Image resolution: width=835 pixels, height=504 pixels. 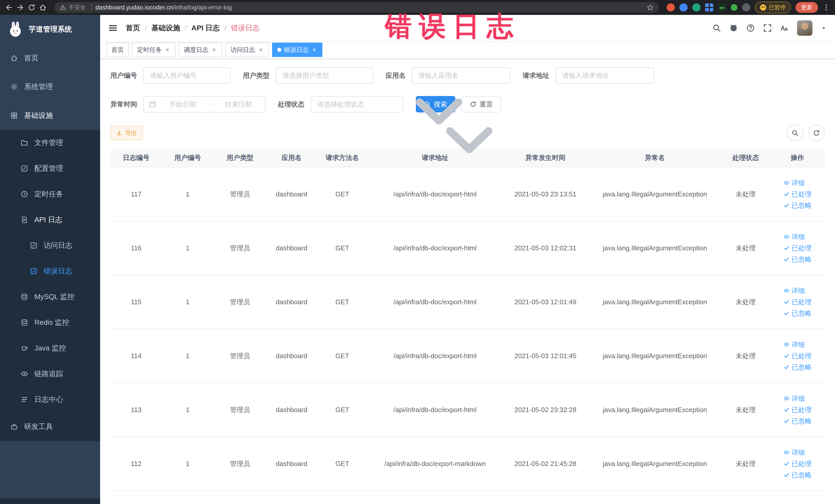 What do you see at coordinates (817, 133) in the screenshot?
I see `refresh-table-button` at bounding box center [817, 133].